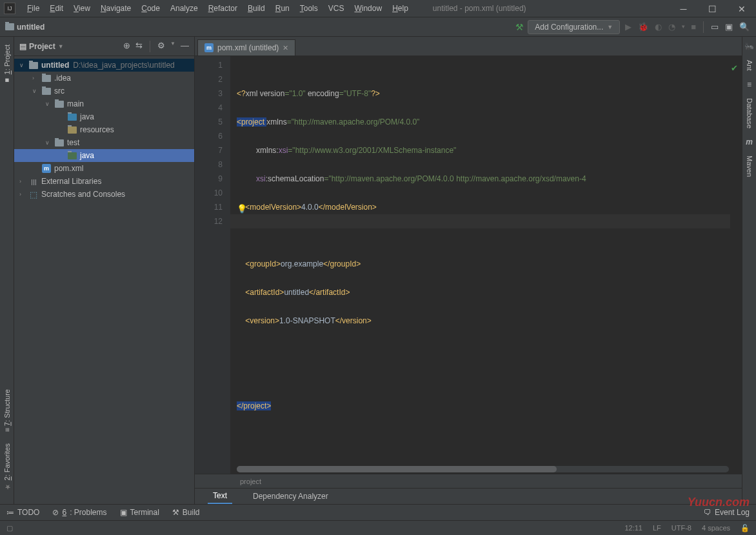 The height and width of the screenshot is (535, 756). What do you see at coordinates (750, 167) in the screenshot?
I see `maven-tool-button: Maven` at bounding box center [750, 167].